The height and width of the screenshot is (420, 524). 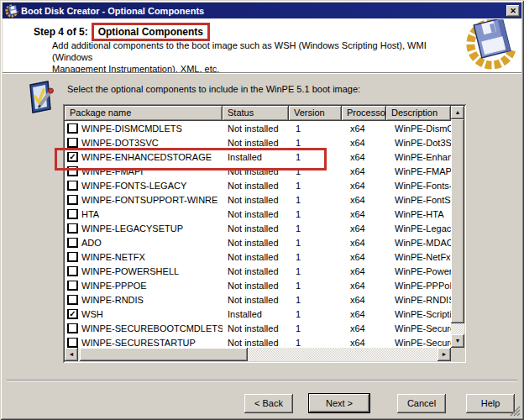 What do you see at coordinates (418, 186) in the screenshot?
I see `description-cell: WinPE-Fonts-L` at bounding box center [418, 186].